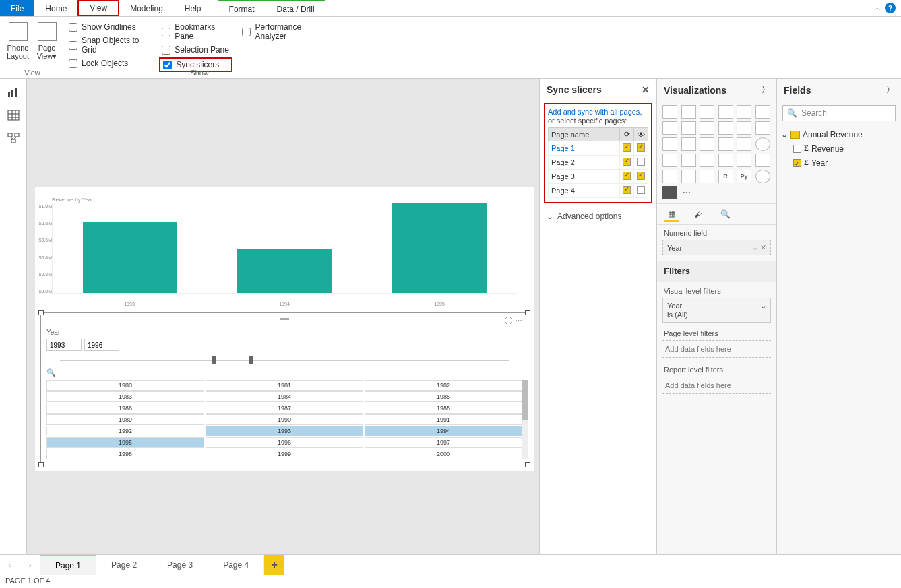  I want to click on year-cell: 1981, so click(284, 385).